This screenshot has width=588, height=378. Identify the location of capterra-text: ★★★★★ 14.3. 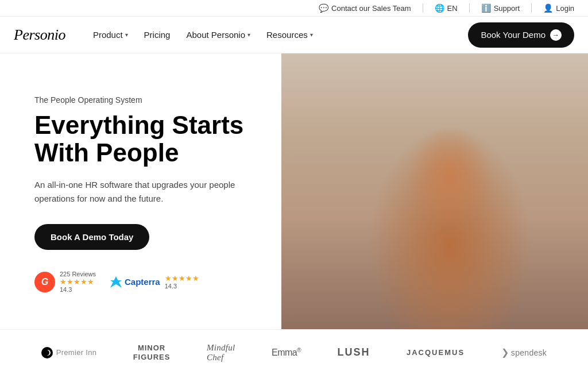
(182, 281).